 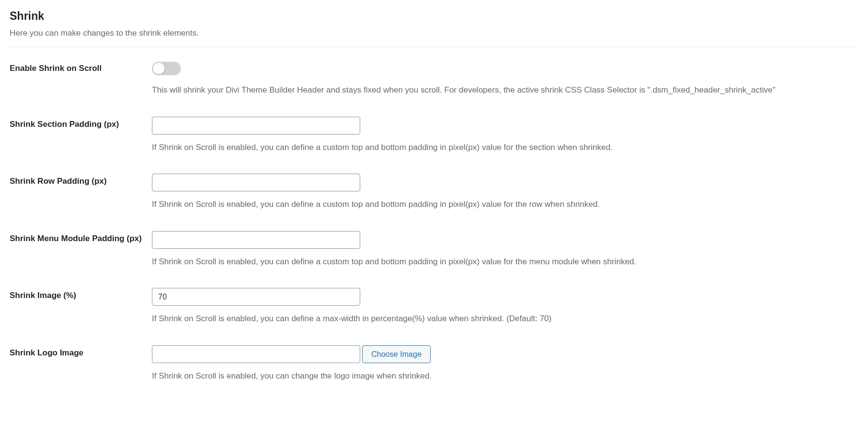 What do you see at coordinates (434, 250) in the screenshot?
I see `field-menu-padding: Shrink Menu Module Padding (px) If Shrin…` at bounding box center [434, 250].